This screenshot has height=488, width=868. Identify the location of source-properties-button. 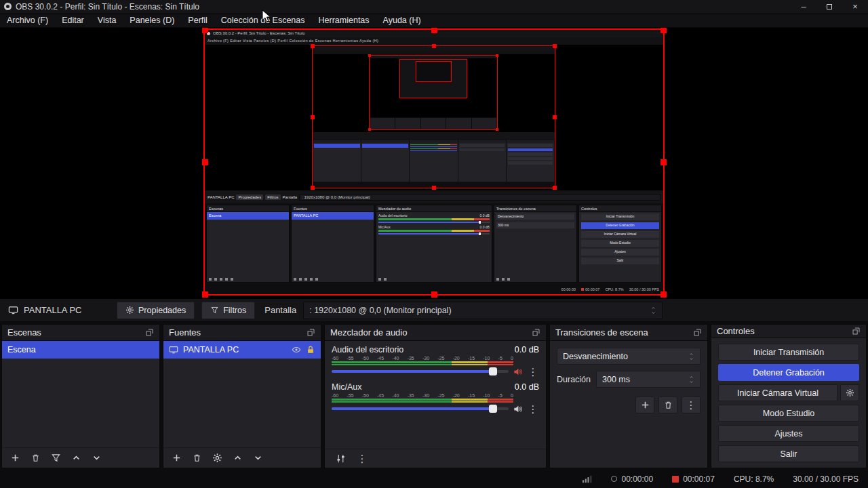
(217, 458).